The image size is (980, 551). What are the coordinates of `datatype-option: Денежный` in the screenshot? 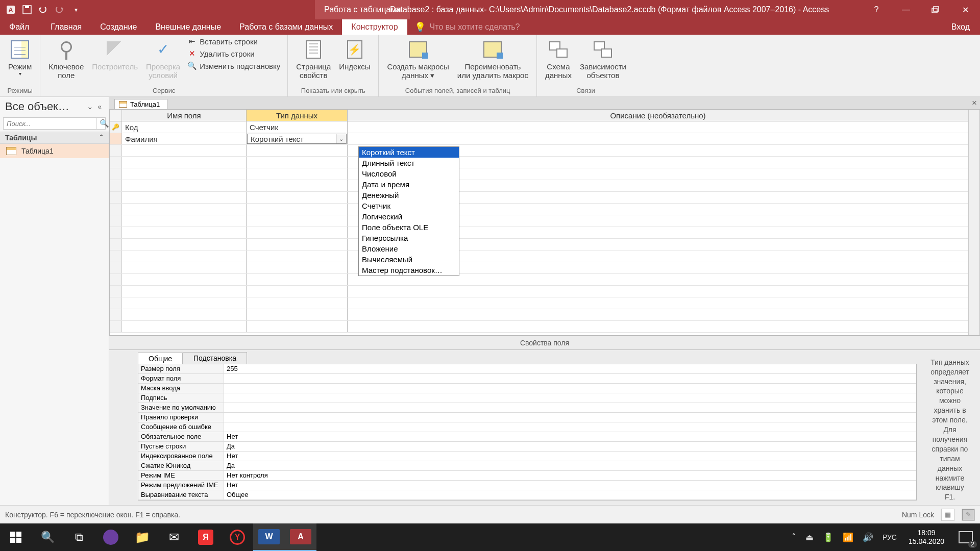 It's located at (409, 195).